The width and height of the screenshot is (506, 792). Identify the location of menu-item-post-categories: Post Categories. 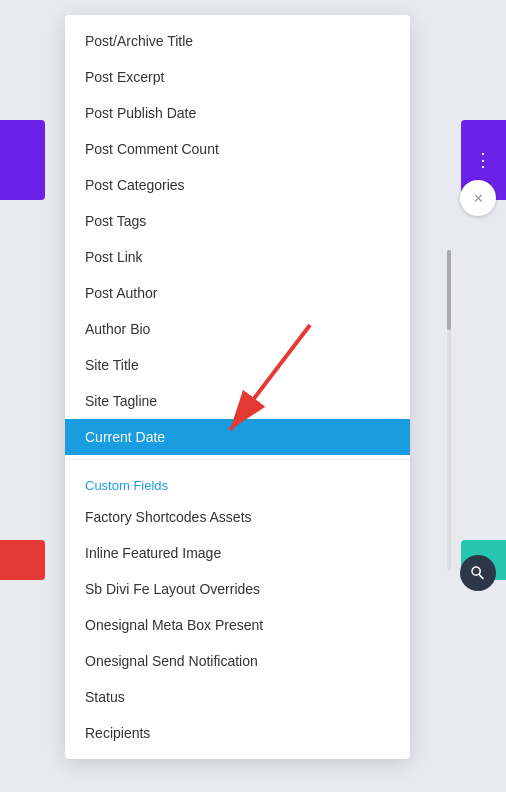
(238, 185).